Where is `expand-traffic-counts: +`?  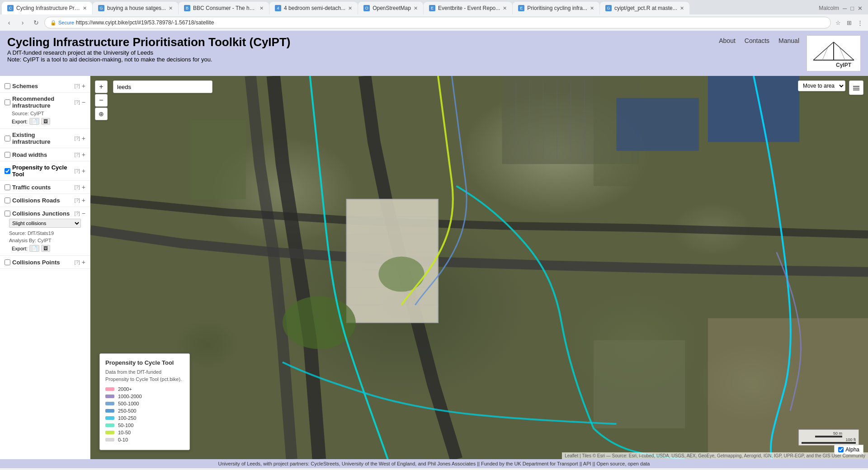 expand-traffic-counts: + is located at coordinates (84, 187).